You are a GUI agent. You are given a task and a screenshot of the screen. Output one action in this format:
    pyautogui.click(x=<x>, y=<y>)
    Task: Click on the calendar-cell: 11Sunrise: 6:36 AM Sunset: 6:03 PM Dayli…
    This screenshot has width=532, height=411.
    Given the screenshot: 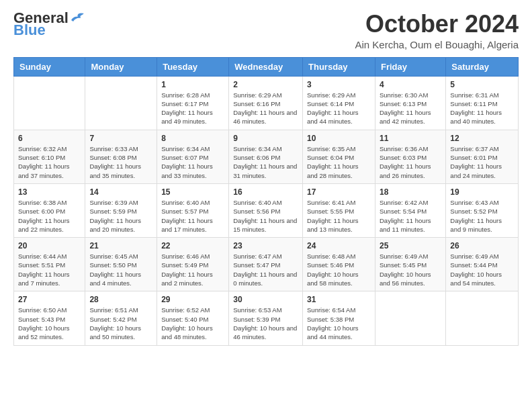 What is the action you would take?
    pyautogui.click(x=410, y=156)
    